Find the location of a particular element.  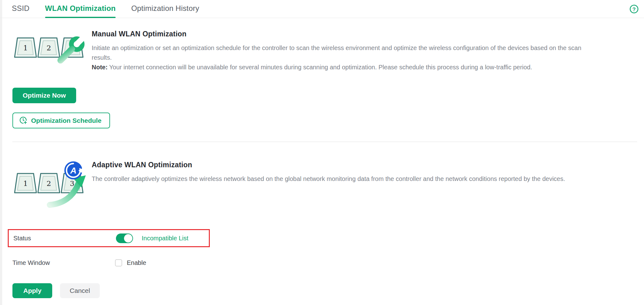

apply-button: Apply is located at coordinates (32, 291).